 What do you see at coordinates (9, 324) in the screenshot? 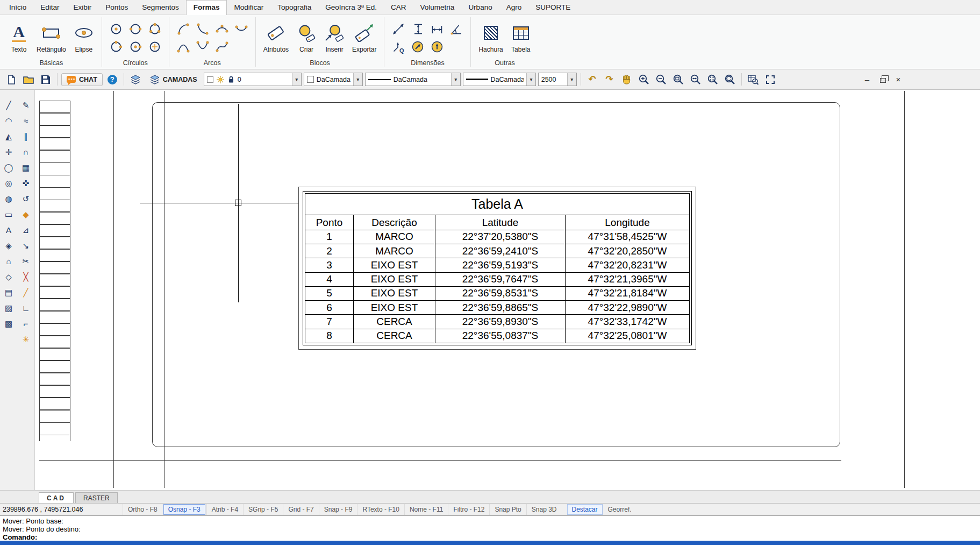
I see `hatch2-icon: ▩` at bounding box center [9, 324].